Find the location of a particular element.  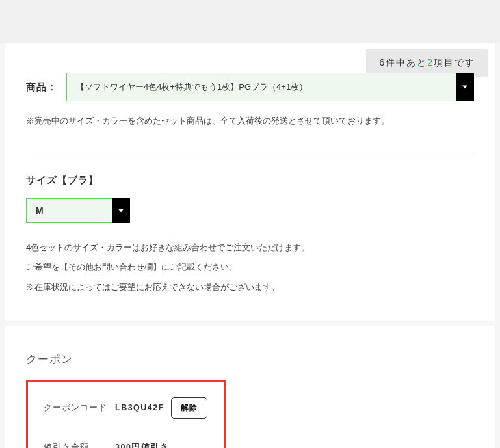

size-note-3: ※在庫状況によってはご要望にお応えできない場合がございます。 is located at coordinates (250, 287).